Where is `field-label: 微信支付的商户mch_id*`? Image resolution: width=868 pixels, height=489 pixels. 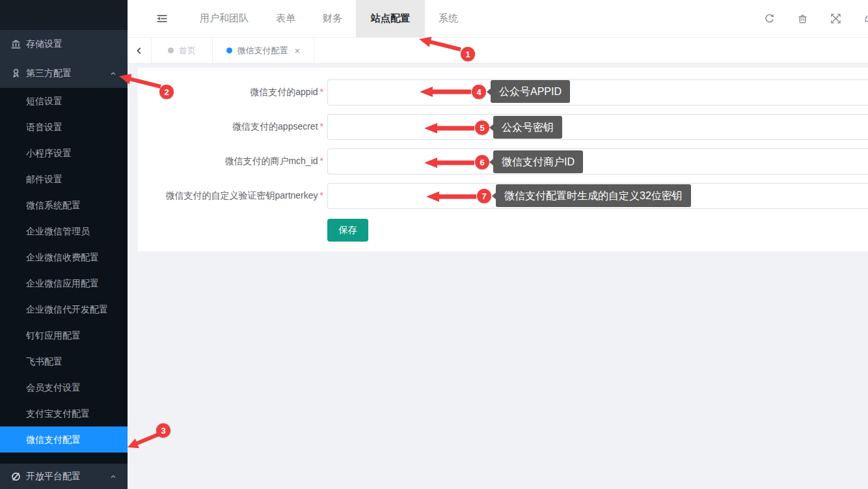 field-label: 微信支付的商户mch_id* is located at coordinates (230, 161).